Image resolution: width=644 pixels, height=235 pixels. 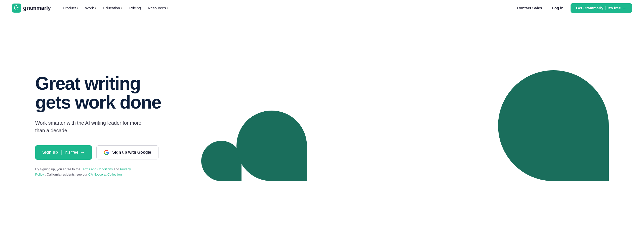 I want to click on hero-title: Great writing gets work done, so click(x=106, y=93).